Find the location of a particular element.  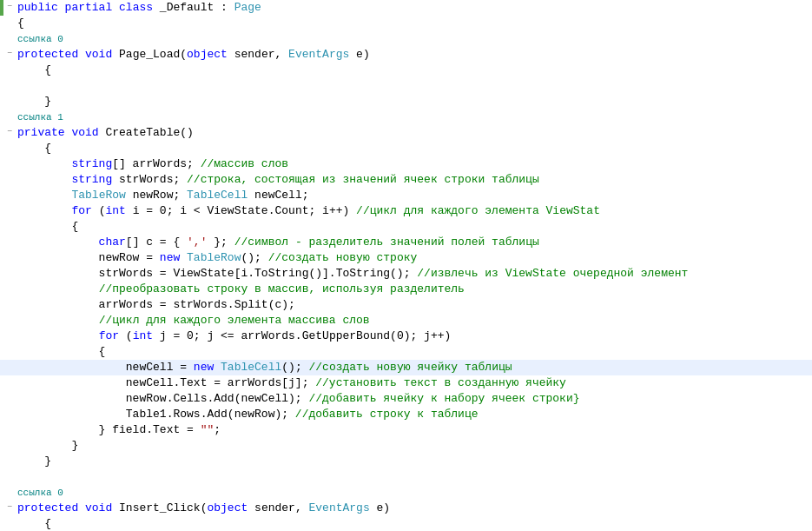

code-token: } is located at coordinates (35, 101).